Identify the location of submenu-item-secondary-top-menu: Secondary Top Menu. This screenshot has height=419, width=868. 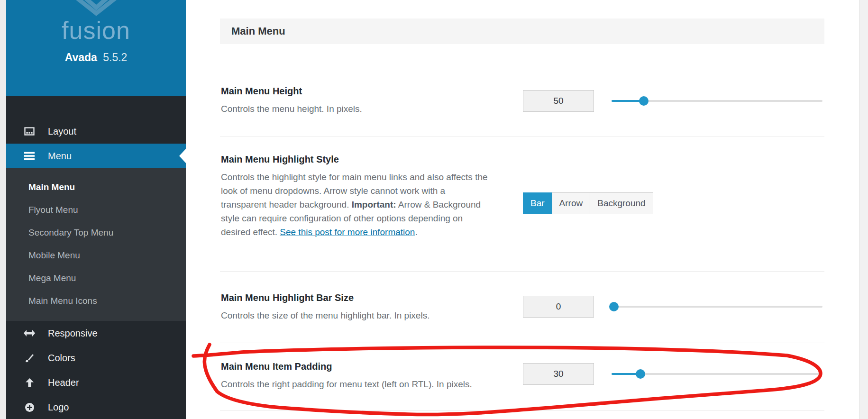
(96, 233).